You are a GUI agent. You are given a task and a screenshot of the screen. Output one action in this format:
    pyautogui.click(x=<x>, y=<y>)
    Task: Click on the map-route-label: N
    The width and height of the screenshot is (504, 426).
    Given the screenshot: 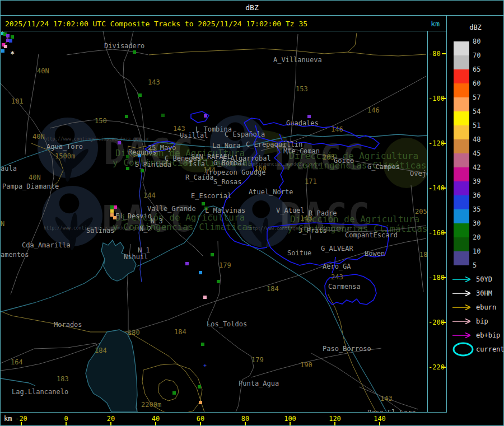 What is the action you would take?
    pyautogui.click(x=2, y=224)
    